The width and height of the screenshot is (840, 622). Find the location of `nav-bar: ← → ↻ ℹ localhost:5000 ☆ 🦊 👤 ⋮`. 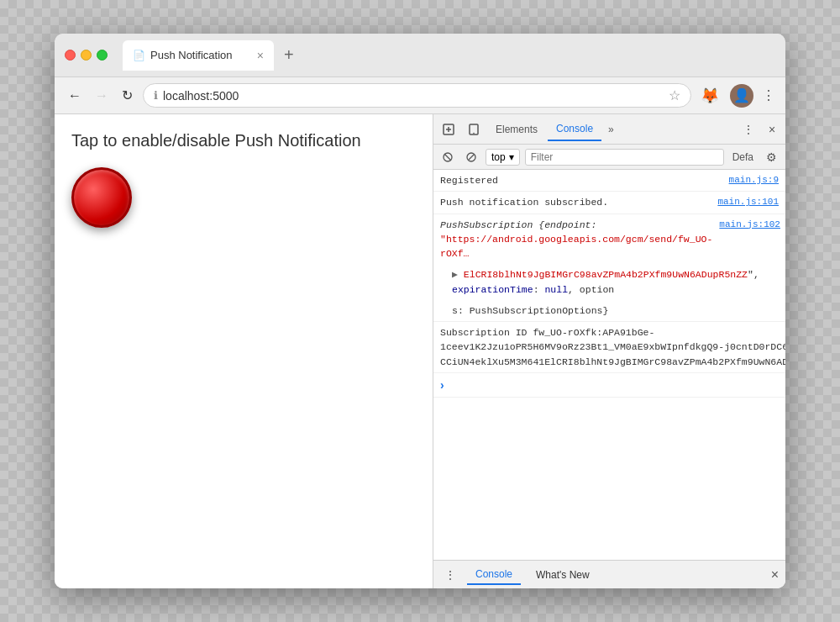

nav-bar: ← → ↻ ℹ localhost:5000 ☆ 🦊 👤 ⋮ is located at coordinates (420, 96).